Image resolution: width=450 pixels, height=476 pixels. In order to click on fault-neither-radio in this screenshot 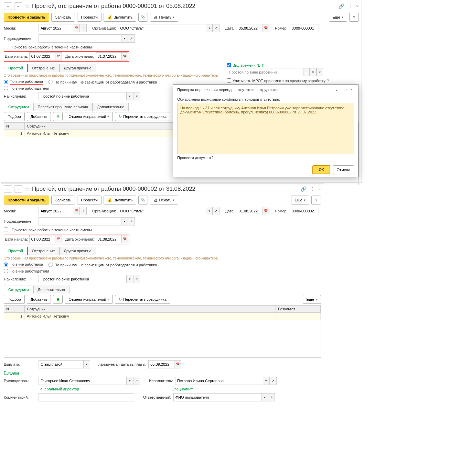, I will do `click(51, 265)`.